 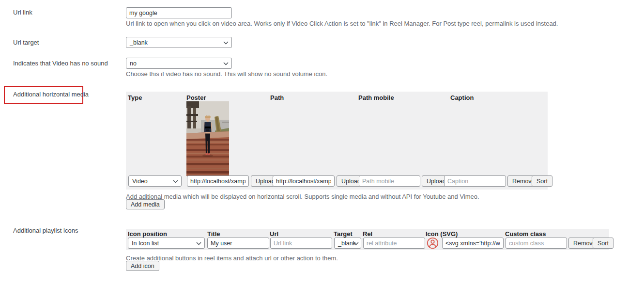 What do you see at coordinates (145, 243) in the screenshot?
I see `icon-position-selected-value: In Icon list` at bounding box center [145, 243].